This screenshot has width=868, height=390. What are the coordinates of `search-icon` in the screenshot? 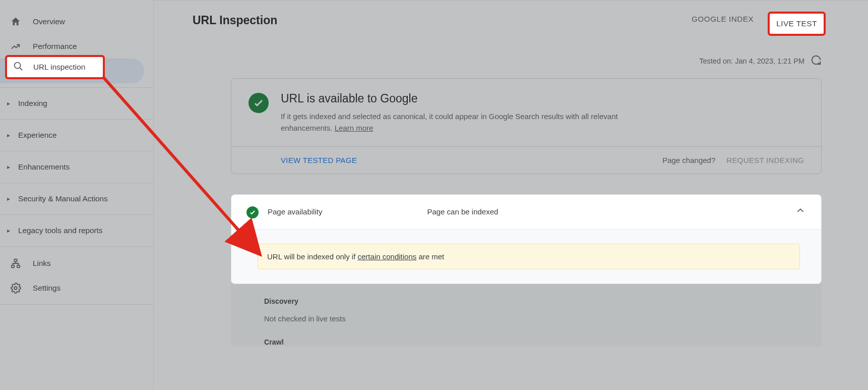 It's located at (18, 67).